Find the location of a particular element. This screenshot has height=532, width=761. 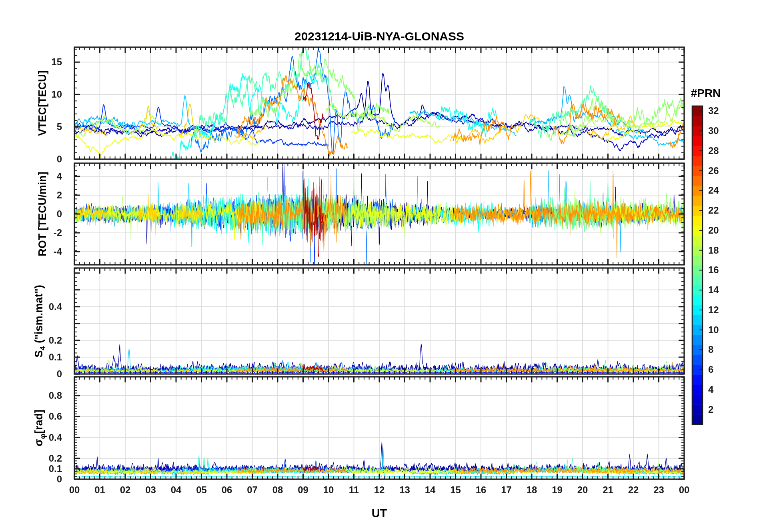

colorbar-tick-label: 32 is located at coordinates (722, 111).